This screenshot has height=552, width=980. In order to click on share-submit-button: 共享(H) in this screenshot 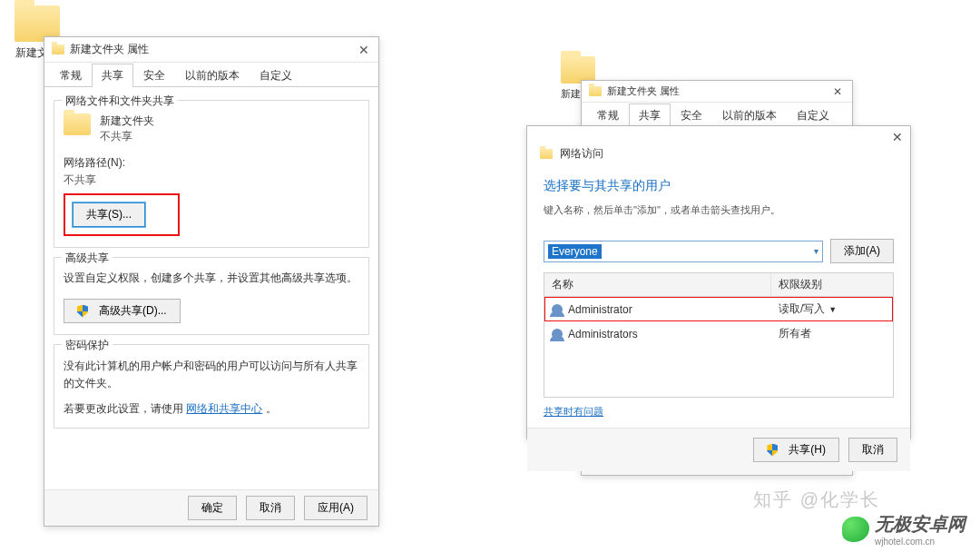, I will do `click(797, 450)`.